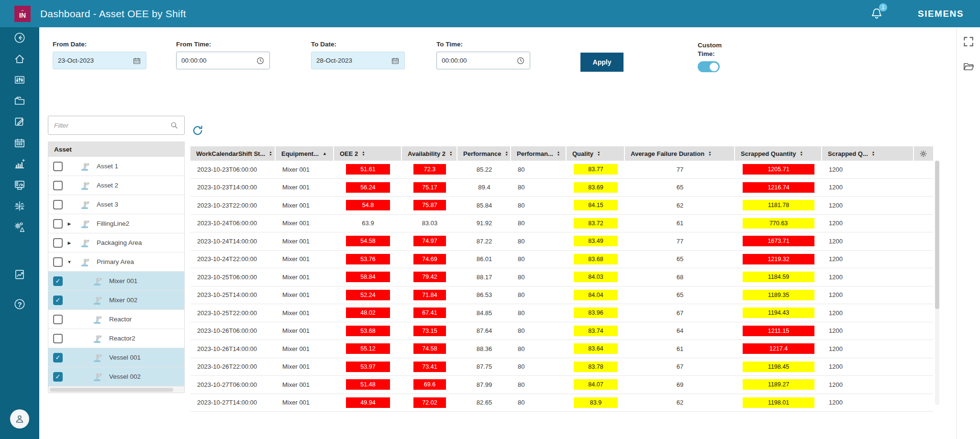 This screenshot has width=980, height=439. Describe the element at coordinates (20, 419) in the screenshot. I see `user-avatar` at that location.